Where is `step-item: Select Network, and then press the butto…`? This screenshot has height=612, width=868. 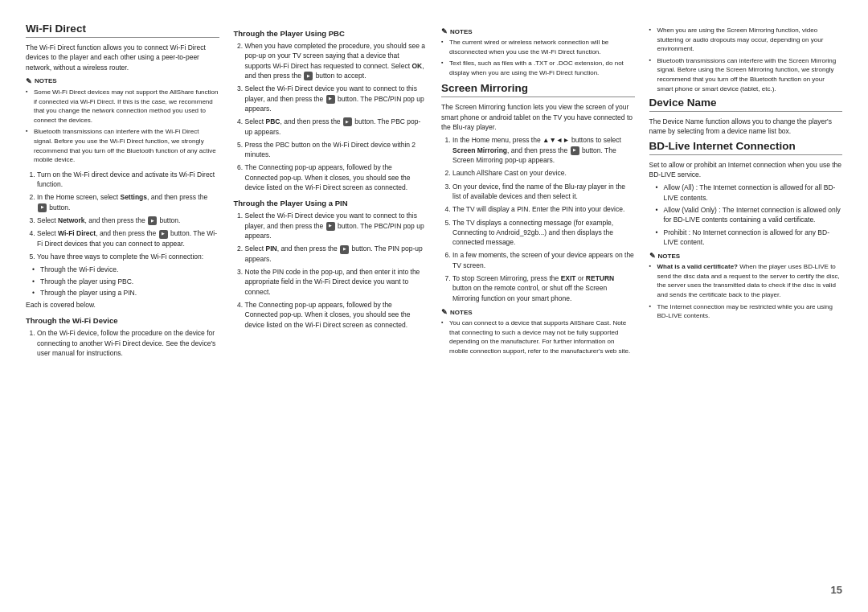
step-item: Select Network, and then press the butto… is located at coordinates (129, 220).